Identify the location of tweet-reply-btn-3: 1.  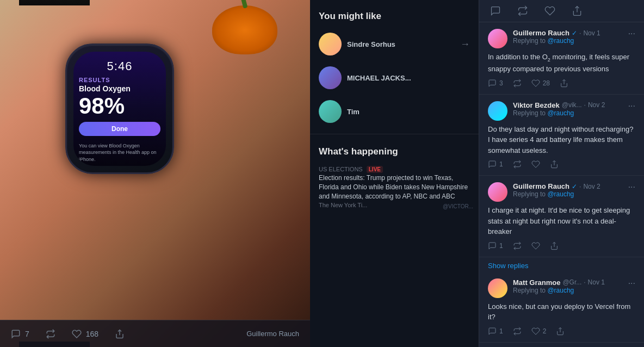
(496, 331).